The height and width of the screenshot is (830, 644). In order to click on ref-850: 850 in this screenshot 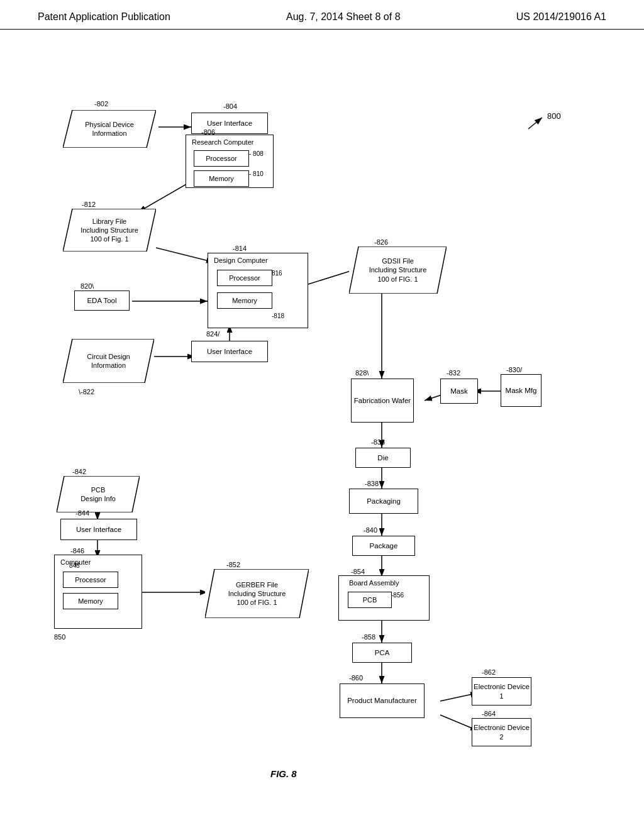, I will do `click(60, 637)`.